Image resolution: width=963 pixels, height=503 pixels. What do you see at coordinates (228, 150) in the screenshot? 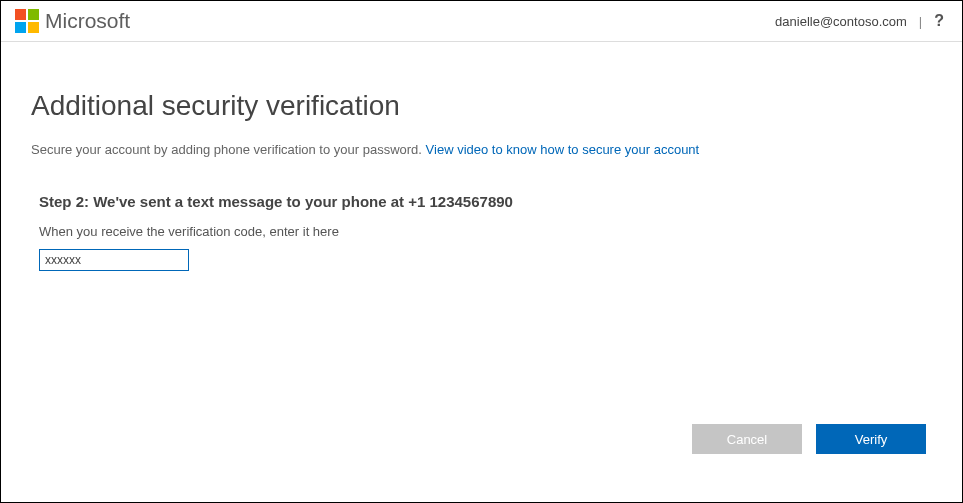
I see `subtitle-text: Secure your account by adding phone veri…` at bounding box center [228, 150].